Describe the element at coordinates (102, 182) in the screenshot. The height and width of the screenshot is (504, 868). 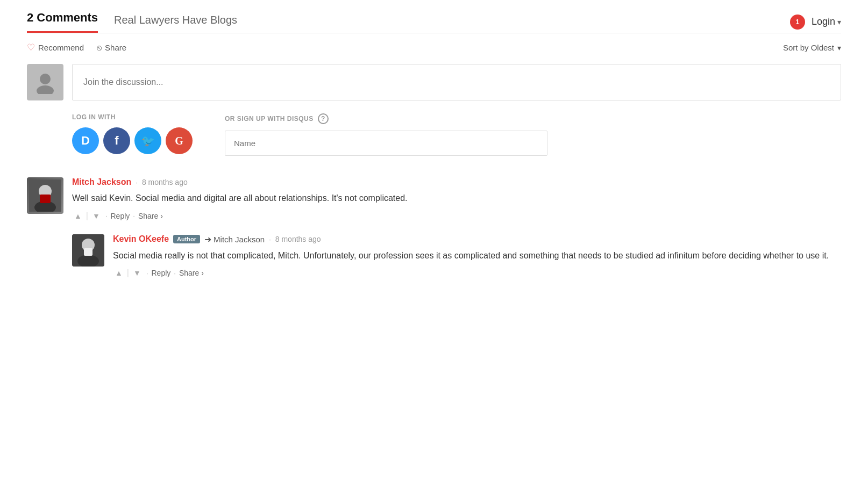
I see `comment-author-mitch: Mitch Jackson` at that location.